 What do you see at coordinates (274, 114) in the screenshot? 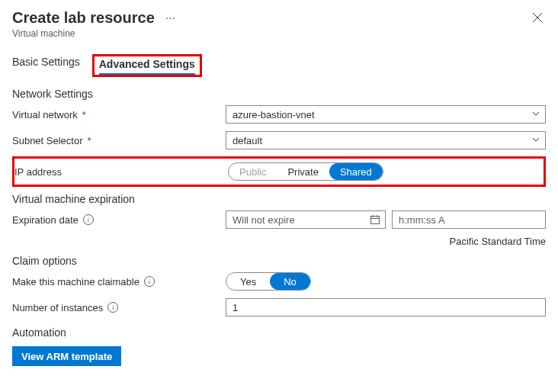
I see `vnet-select-value: azure-bastion-vnet` at bounding box center [274, 114].